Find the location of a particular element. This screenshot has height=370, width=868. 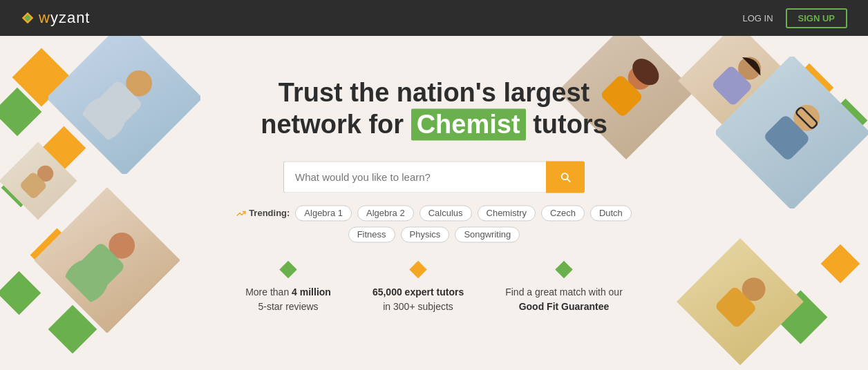

trending-icon is located at coordinates (241, 213).